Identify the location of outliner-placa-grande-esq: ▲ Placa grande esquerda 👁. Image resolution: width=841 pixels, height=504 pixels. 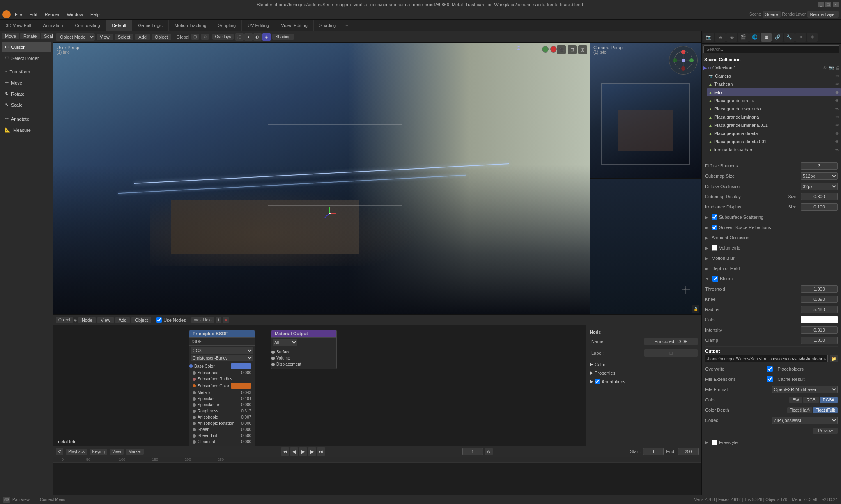
(774, 109).